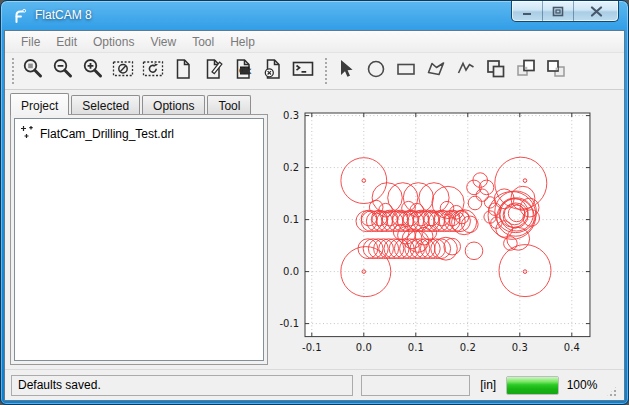 The width and height of the screenshot is (629, 405). What do you see at coordinates (596, 12) in the screenshot?
I see `close-icon` at bounding box center [596, 12].